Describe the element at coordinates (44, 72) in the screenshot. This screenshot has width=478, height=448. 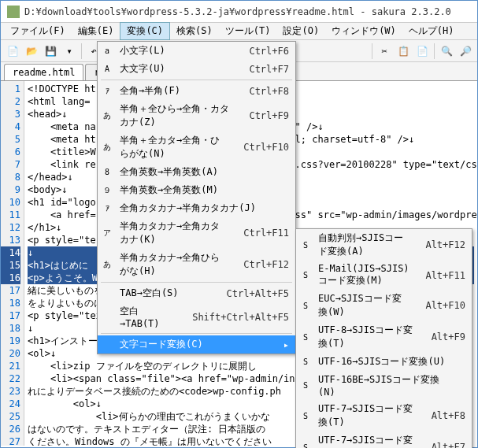
I see `tab-0: readme.html` at that location.